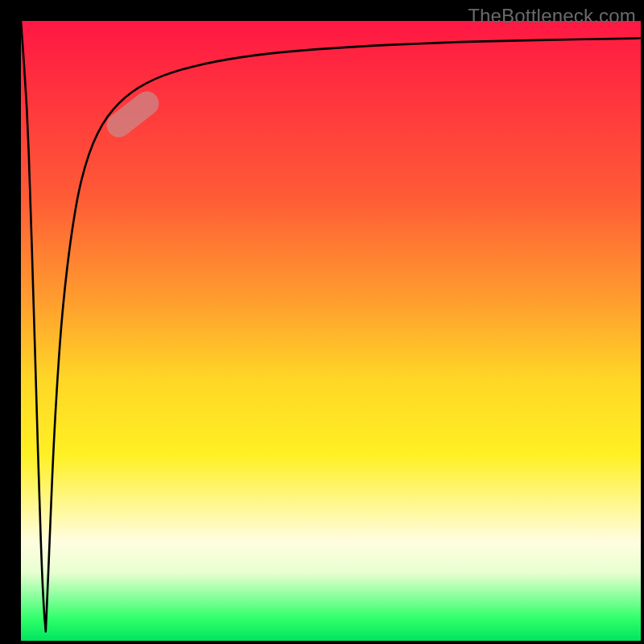  I want to click on highlight-marker, so click(132, 114).